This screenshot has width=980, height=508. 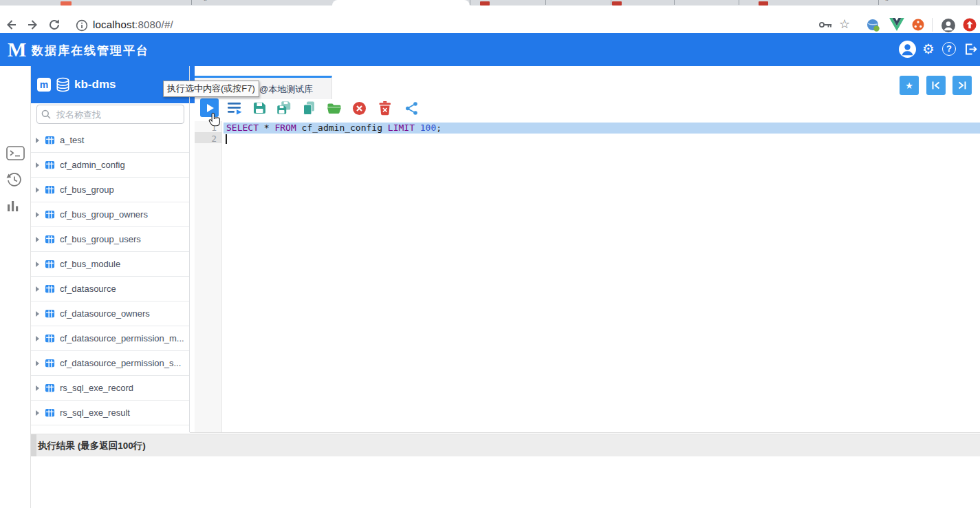 I want to click on results-resize-grip, so click(x=34, y=446).